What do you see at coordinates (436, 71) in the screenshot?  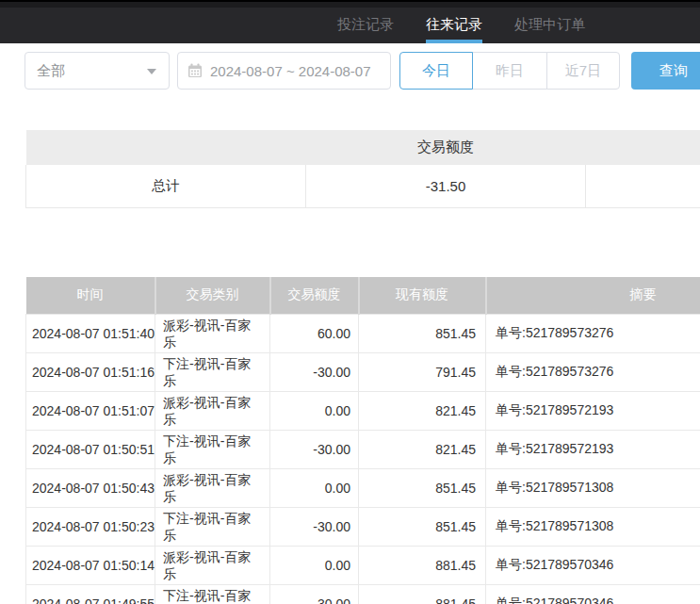 I see `today-button: 今日` at bounding box center [436, 71].